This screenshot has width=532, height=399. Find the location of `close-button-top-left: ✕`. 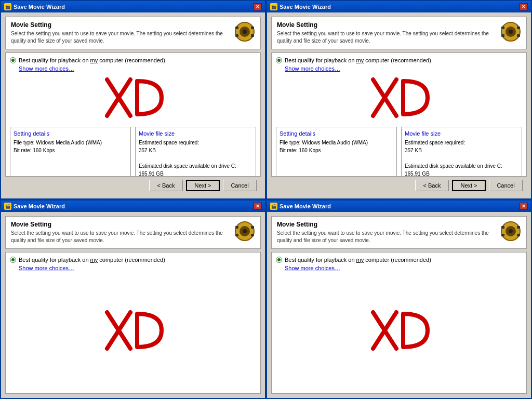

close-button-top-left: ✕ is located at coordinates (258, 7).